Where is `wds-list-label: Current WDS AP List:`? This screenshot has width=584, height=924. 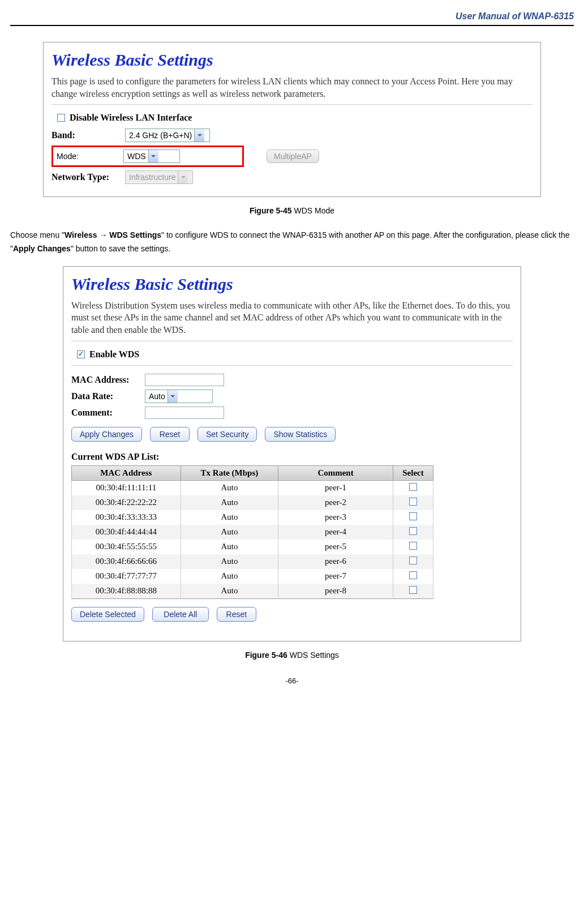
wds-list-label: Current WDS AP List: is located at coordinates (292, 457).